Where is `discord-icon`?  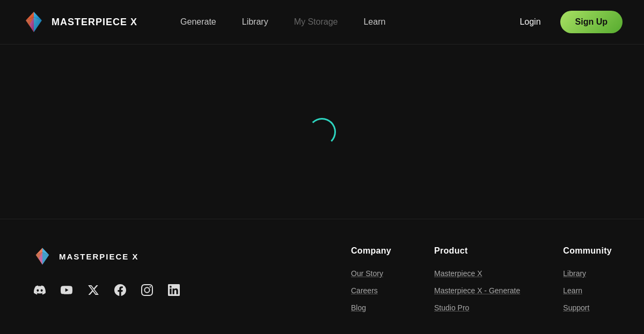
discord-icon is located at coordinates (40, 290).